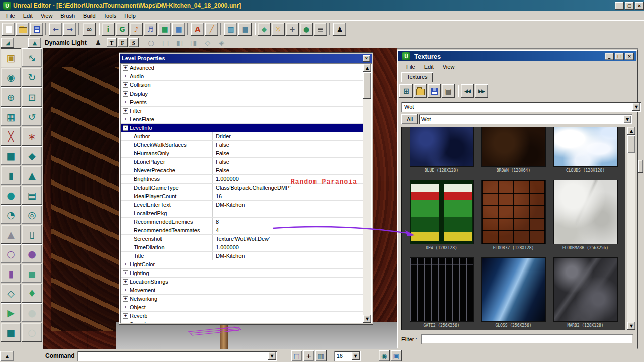  I want to click on property-row: + Lighting, so click(242, 274).